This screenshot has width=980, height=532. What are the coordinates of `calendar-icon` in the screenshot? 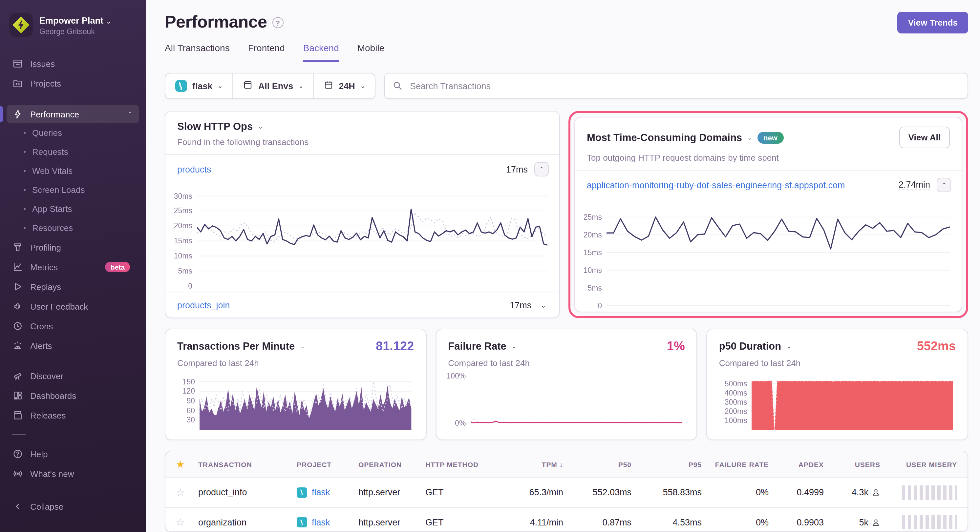 It's located at (329, 86).